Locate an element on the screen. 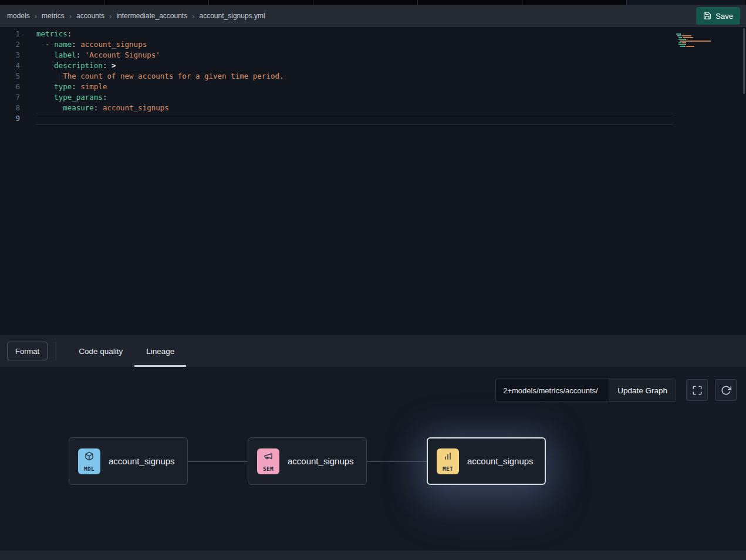 The height and width of the screenshot is (560, 746). lineage-node-sem: SEMaccount_signups is located at coordinates (308, 461).